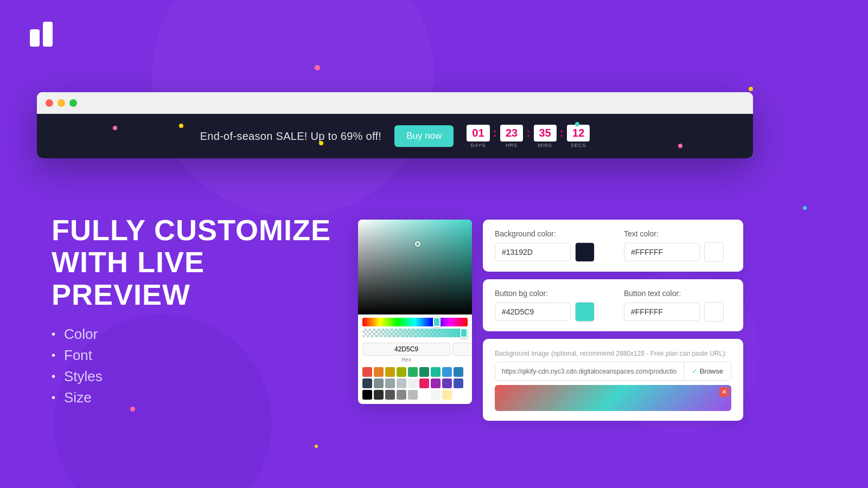  Describe the element at coordinates (707, 371) in the screenshot. I see `browse-button: ✓ Browse` at that location.